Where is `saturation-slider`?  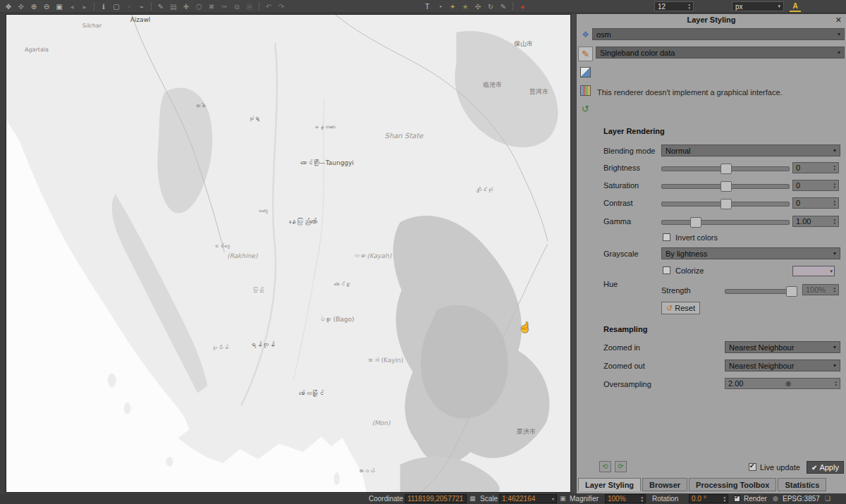 saturation-slider is located at coordinates (725, 186).